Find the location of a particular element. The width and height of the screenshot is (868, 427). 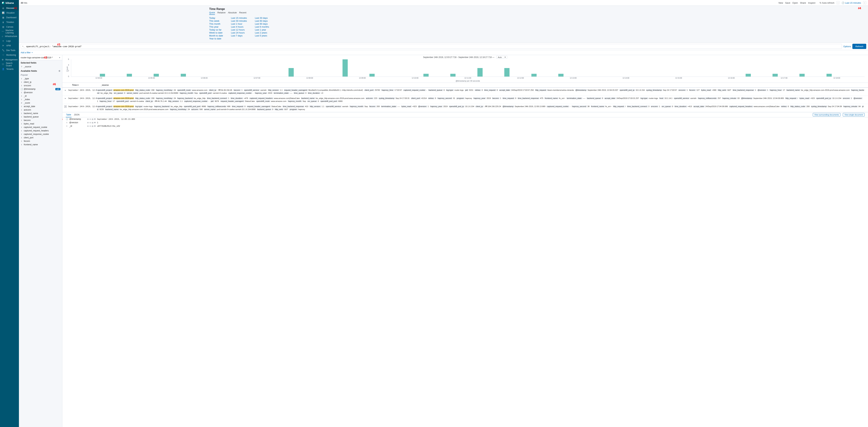

quick-range-week-to-date: Week to date is located at coordinates (216, 33).